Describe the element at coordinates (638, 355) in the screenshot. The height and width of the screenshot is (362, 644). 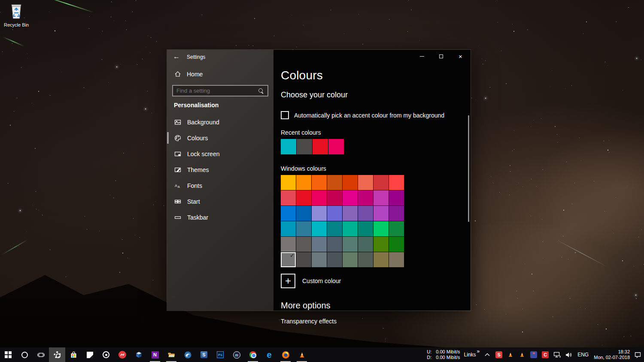
I see `action-center-button` at that location.